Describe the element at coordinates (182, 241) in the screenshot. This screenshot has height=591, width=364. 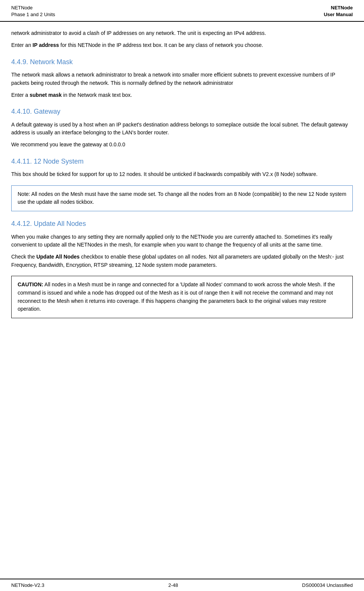
I see `section-4412-para1: When you make changes to any setting the…` at that location.